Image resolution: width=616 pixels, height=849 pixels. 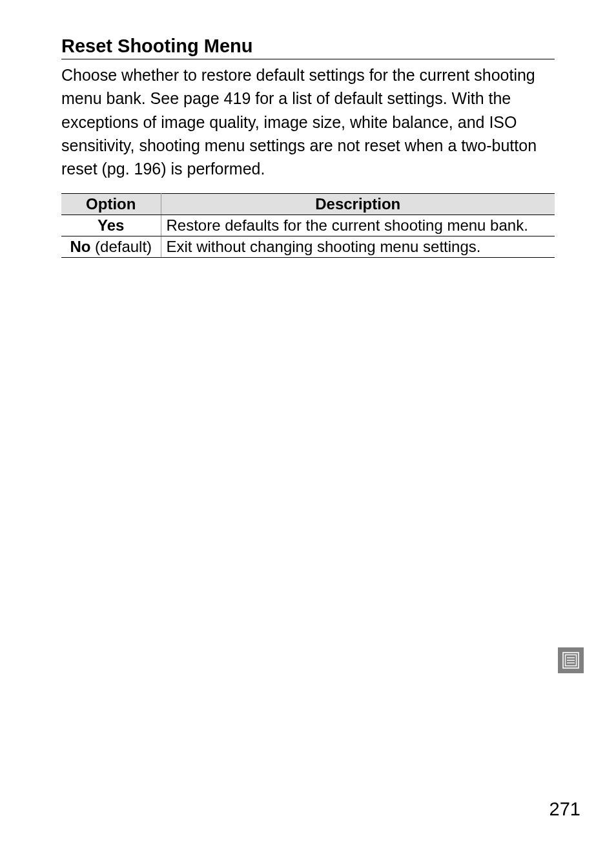 What do you see at coordinates (308, 48) in the screenshot?
I see `section-title: Reset Shooting Menu` at bounding box center [308, 48].